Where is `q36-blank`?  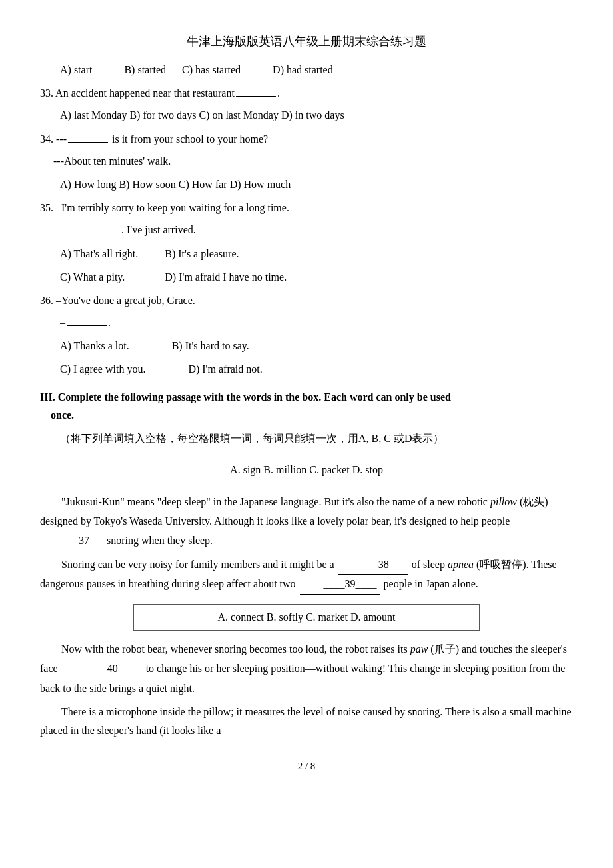
q36-blank is located at coordinates (87, 325).